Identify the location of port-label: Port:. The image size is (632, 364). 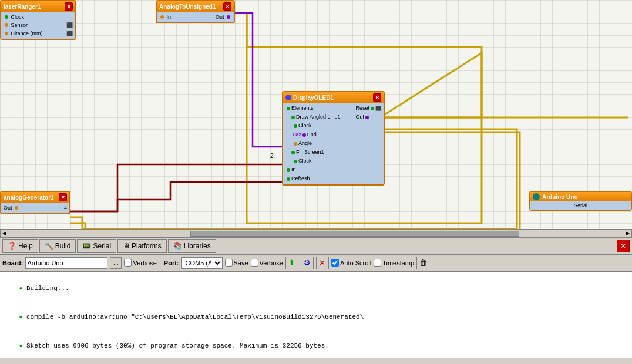
(172, 263).